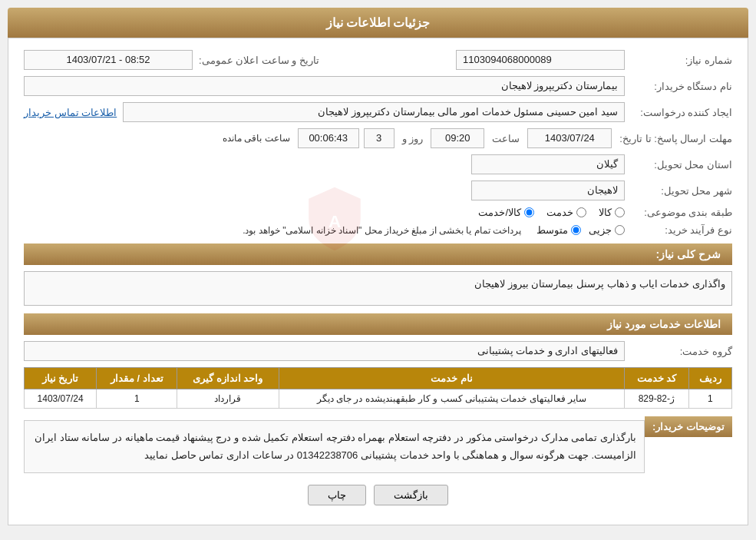 Image resolution: width=756 pixels, height=540 pixels. Describe the element at coordinates (379, 138) in the screenshot. I see `deadline-days: 3` at that location.